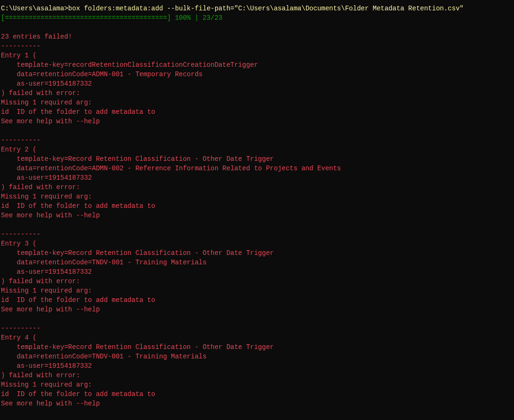 This screenshot has width=514, height=420. I want to click on terminal-line: Entry 3 (, so click(257, 244).